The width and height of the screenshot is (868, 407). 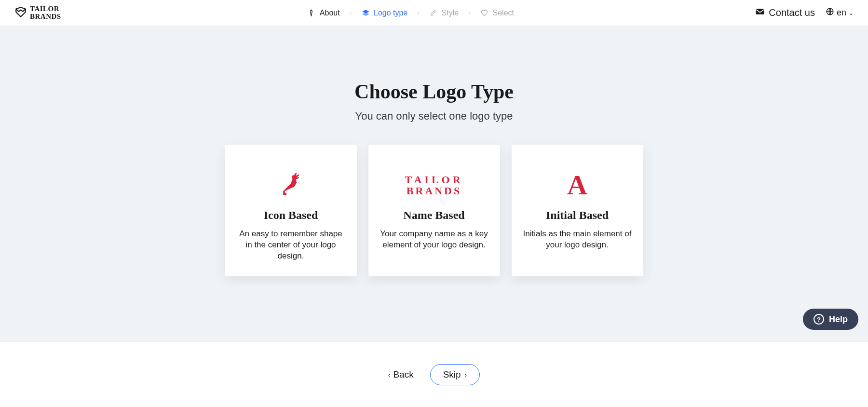 I want to click on help-widget: ? Help, so click(x=830, y=319).